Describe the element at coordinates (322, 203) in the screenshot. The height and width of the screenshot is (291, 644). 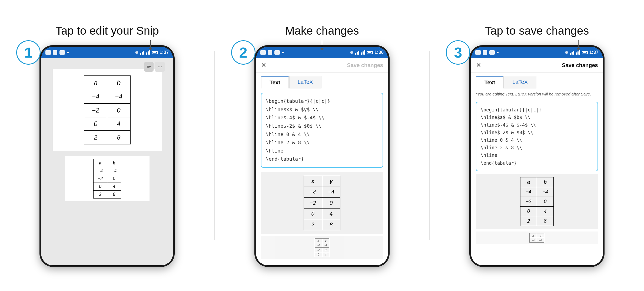
I see `preview-table-2: x y −4 −4 −2 0` at that location.